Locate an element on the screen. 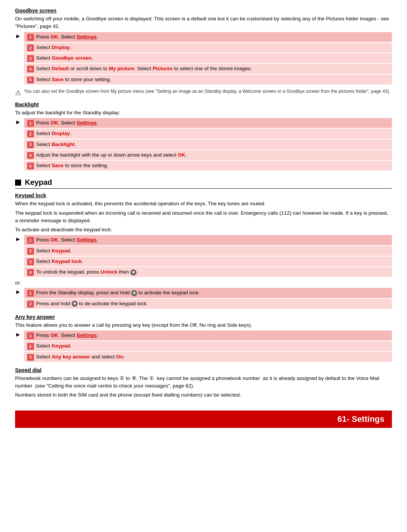 Image resolution: width=407 pixels, height=532 pixels. kl-step-3-text: Select Keypad lock. is located at coordinates (213, 261).